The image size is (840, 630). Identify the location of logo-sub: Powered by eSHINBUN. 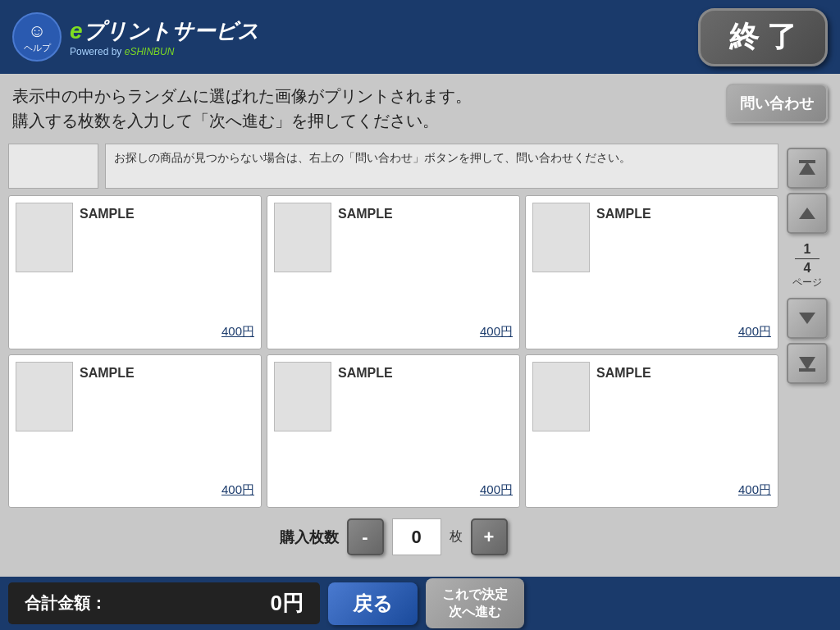
(121, 52).